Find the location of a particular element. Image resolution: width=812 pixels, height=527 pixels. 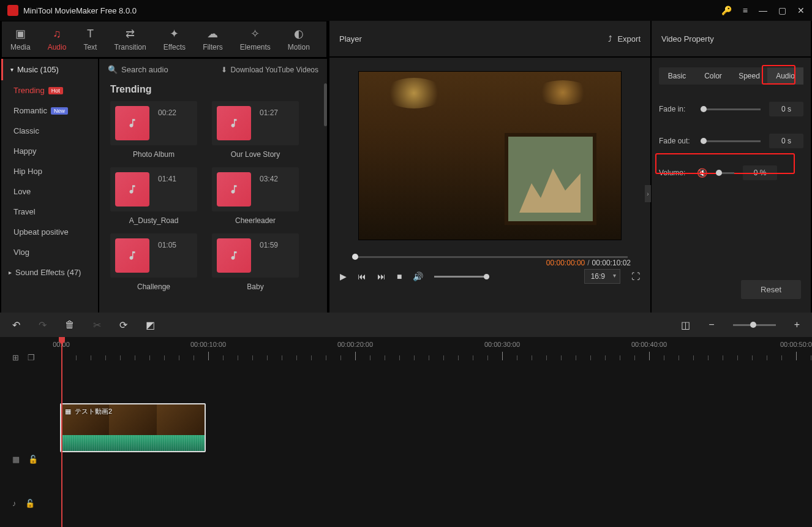

fade-out-value: 0 s is located at coordinates (786, 141).